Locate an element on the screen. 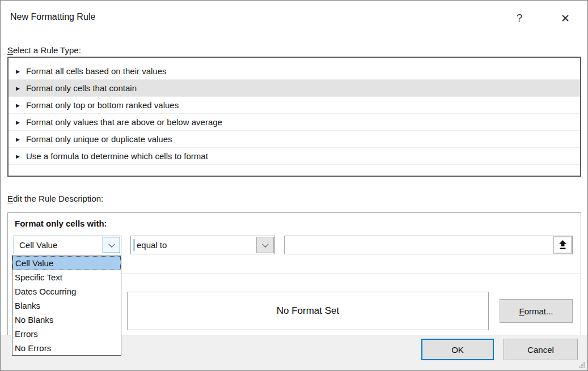 Image resolution: width=588 pixels, height=371 pixels. title-bar: New Formatting Rule ? ✕ is located at coordinates (294, 17).